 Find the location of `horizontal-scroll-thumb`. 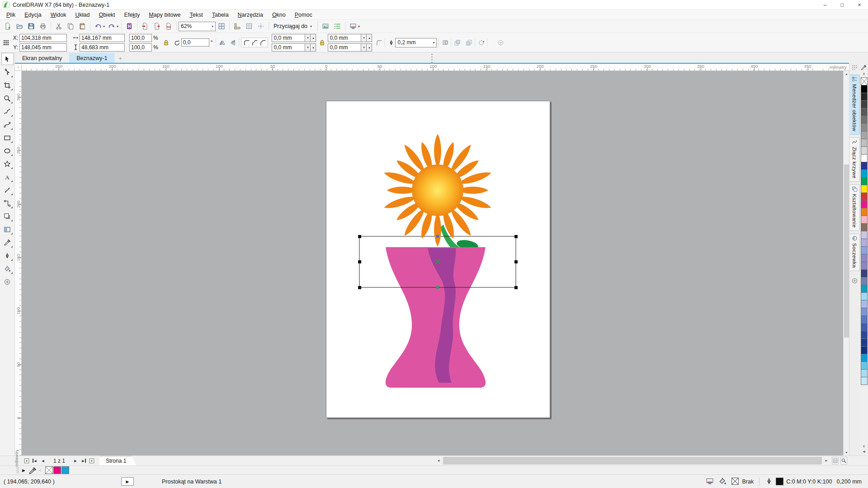

horizontal-scroll-thumb is located at coordinates (632, 461).